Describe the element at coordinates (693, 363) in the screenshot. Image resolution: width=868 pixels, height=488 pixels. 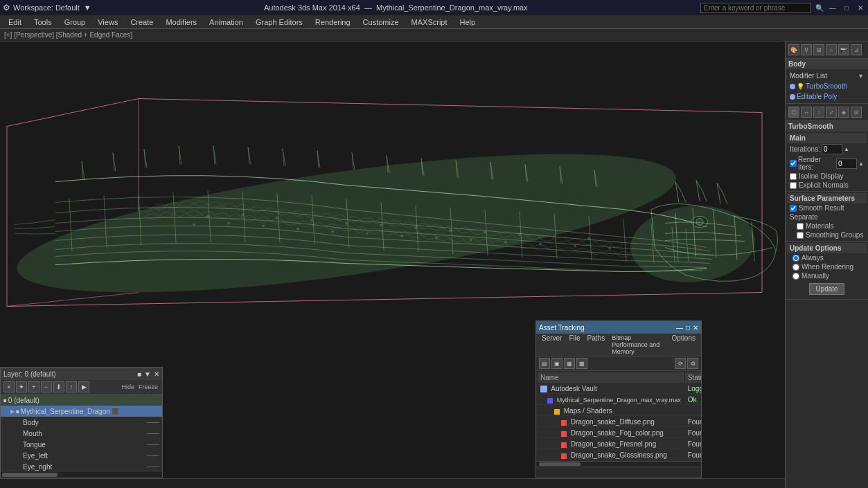
I see `asset-tool-6: ⚙` at that location.